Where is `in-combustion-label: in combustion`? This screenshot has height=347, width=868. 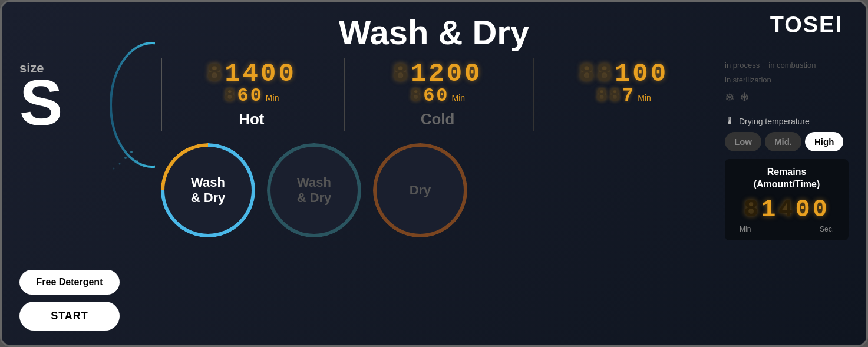 in-combustion-label: in combustion is located at coordinates (792, 65).